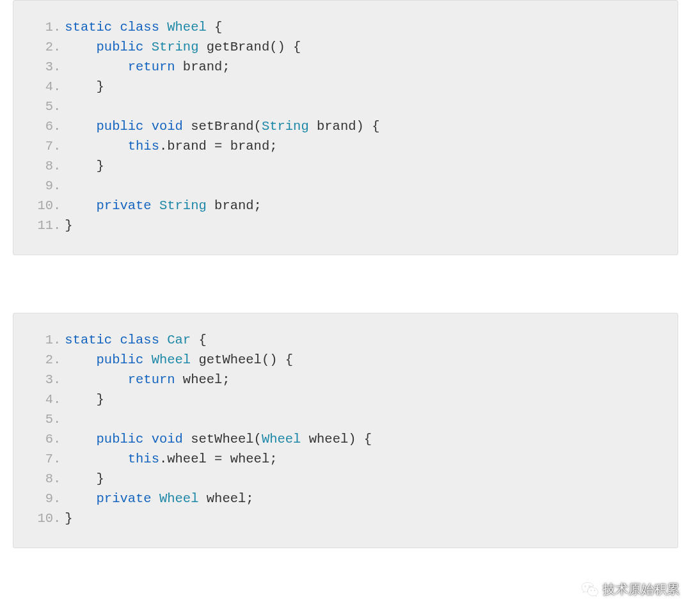 Image resolution: width=691 pixels, height=616 pixels. Describe the element at coordinates (183, 47) in the screenshot. I see `code-content: public String getBrand() {` at that location.